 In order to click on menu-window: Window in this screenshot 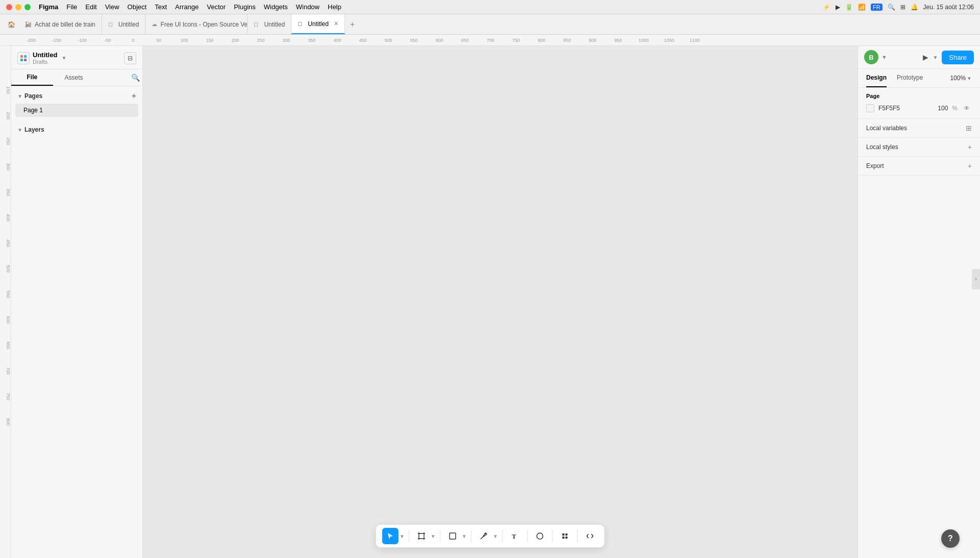, I will do `click(308, 7)`.